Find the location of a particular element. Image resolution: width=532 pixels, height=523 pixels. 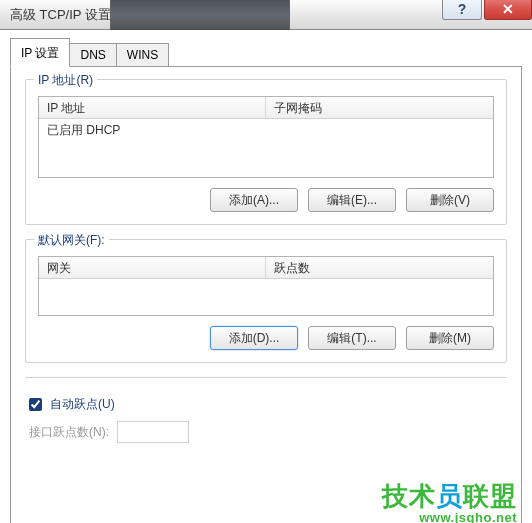

auto-metric-label: 自动跃点(U) is located at coordinates (82, 404).